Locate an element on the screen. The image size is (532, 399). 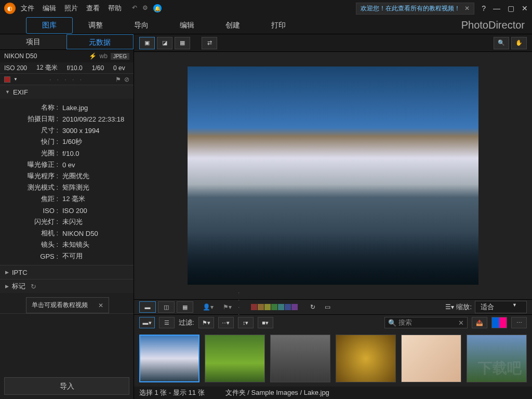
flag-icon: ⚑ is located at coordinates (118, 79).